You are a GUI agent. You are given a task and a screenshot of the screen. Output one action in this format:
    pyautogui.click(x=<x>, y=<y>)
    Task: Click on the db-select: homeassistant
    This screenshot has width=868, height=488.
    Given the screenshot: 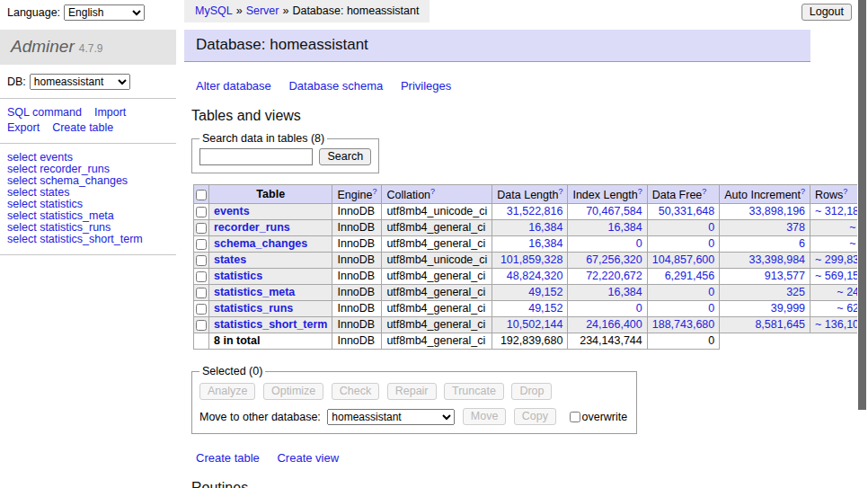 What is the action you would take?
    pyautogui.click(x=80, y=82)
    